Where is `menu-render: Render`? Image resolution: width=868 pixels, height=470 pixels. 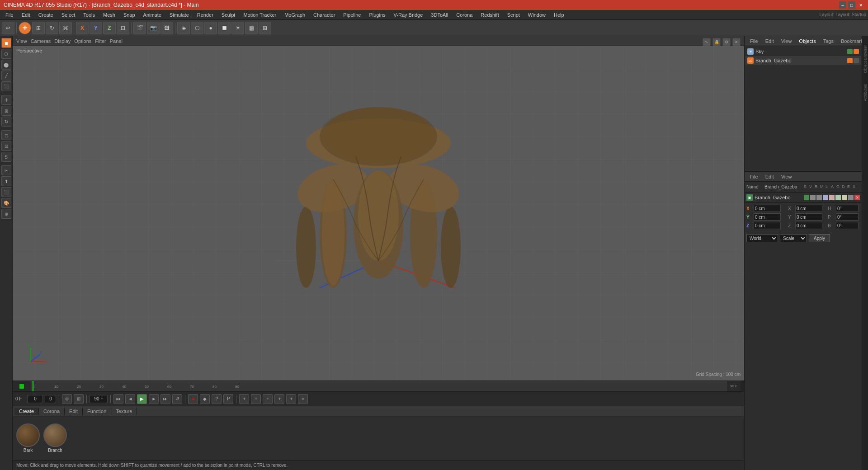 menu-render: Render is located at coordinates (205, 15).